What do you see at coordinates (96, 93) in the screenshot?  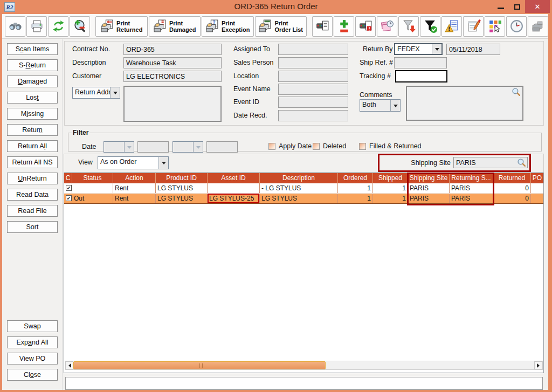 I see `return-addr-dropdown: Return Addr...` at bounding box center [96, 93].